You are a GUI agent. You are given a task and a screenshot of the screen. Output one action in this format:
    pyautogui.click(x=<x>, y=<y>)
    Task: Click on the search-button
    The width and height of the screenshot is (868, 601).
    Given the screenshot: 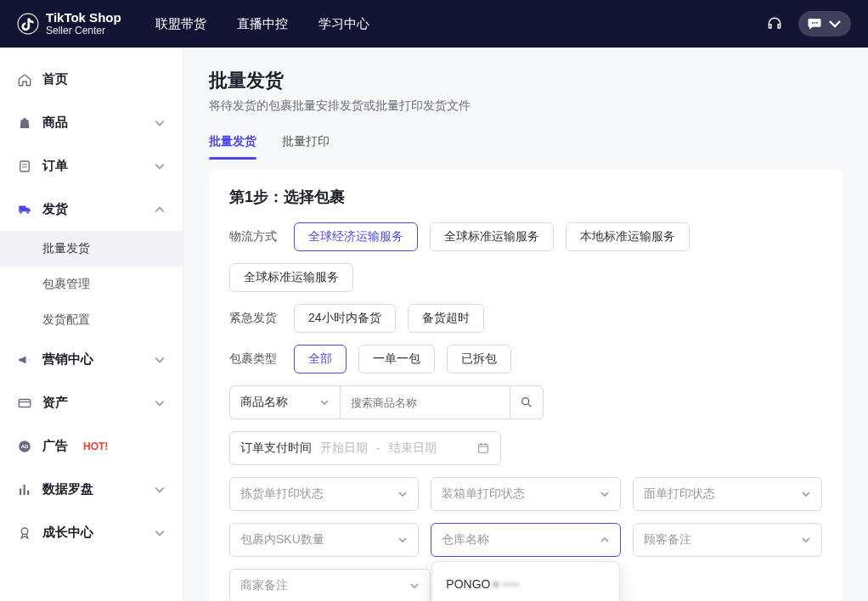 What is the action you would take?
    pyautogui.click(x=527, y=402)
    